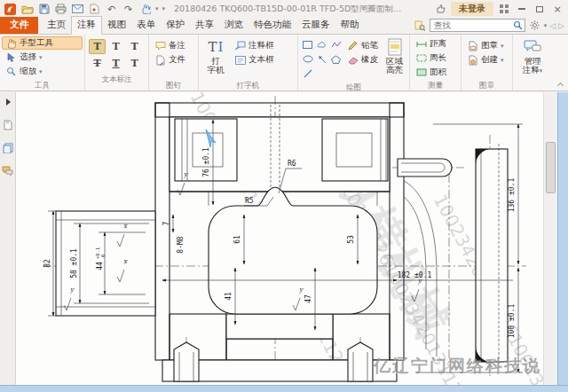 This screenshot has height=392, width=568. Describe the element at coordinates (440, 9) in the screenshot. I see `share-icon` at that location.